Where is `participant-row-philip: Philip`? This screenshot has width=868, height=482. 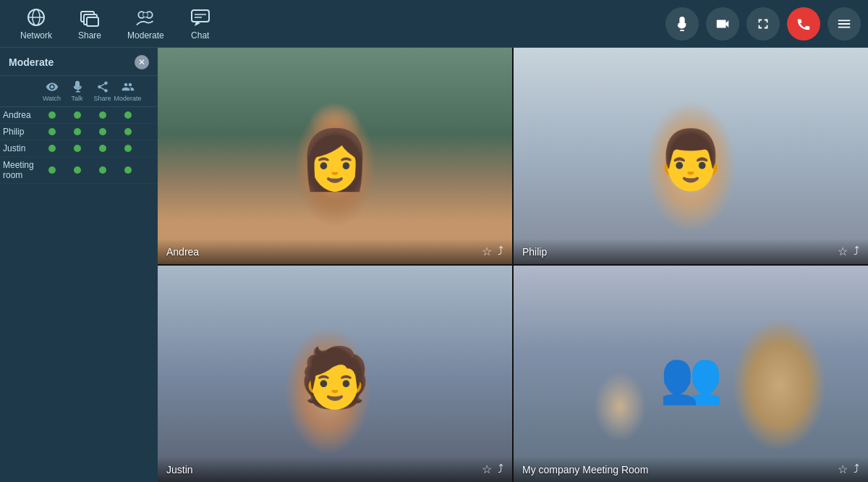 participant-row-philip: Philip is located at coordinates (79, 132).